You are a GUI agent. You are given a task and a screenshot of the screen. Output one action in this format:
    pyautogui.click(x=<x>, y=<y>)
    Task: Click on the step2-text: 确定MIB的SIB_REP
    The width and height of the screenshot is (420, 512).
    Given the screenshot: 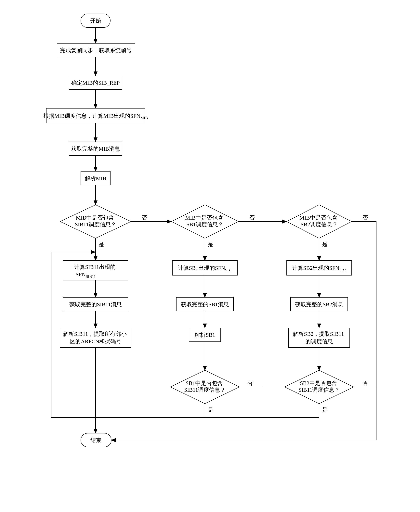 What is the action you would take?
    pyautogui.click(x=95, y=83)
    